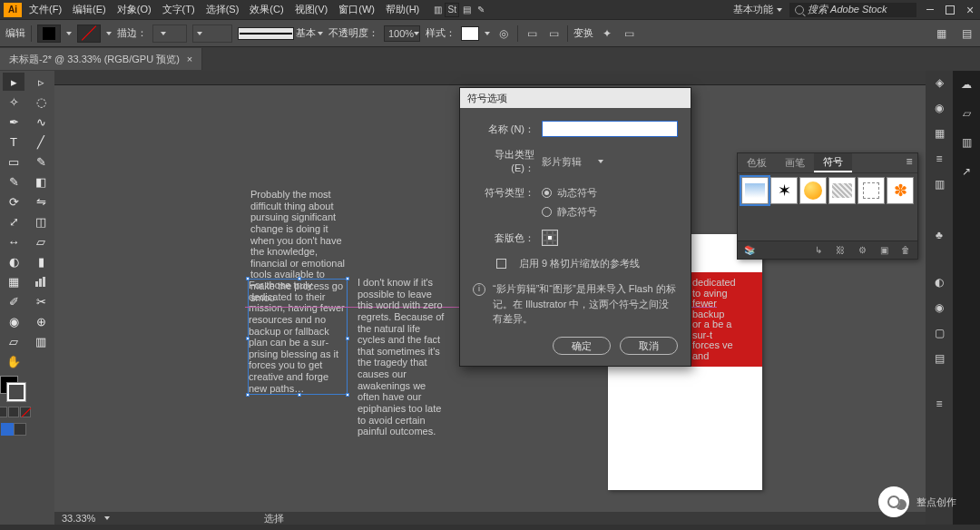  Describe the element at coordinates (966, 34) in the screenshot. I see `more-options-icon: ▤` at that location.